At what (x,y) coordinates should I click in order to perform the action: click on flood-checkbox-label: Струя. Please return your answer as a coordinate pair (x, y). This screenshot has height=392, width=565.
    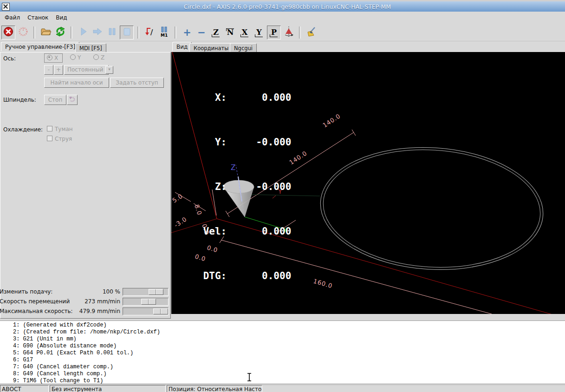
    Looking at the image, I should click on (63, 139).